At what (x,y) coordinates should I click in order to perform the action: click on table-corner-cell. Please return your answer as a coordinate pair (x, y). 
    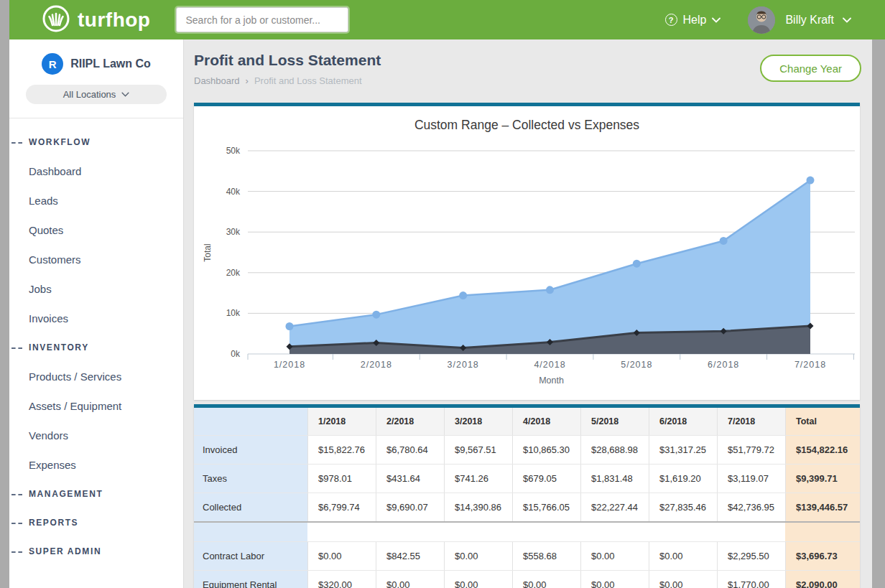
    Looking at the image, I should click on (251, 421).